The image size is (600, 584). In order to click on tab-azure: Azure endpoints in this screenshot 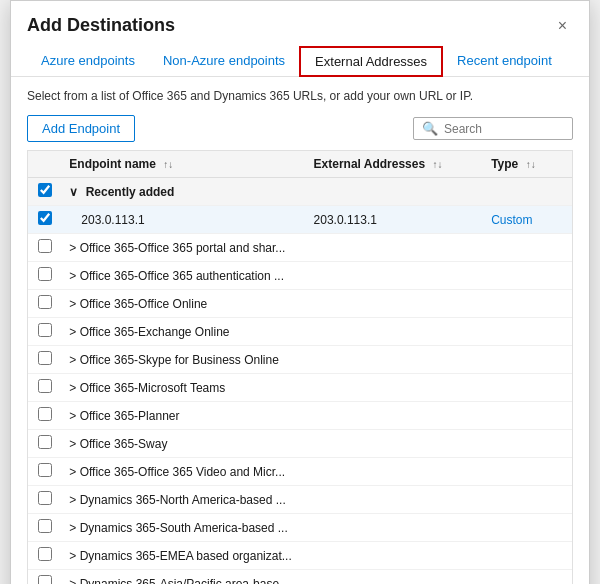, I will do `click(88, 62)`.